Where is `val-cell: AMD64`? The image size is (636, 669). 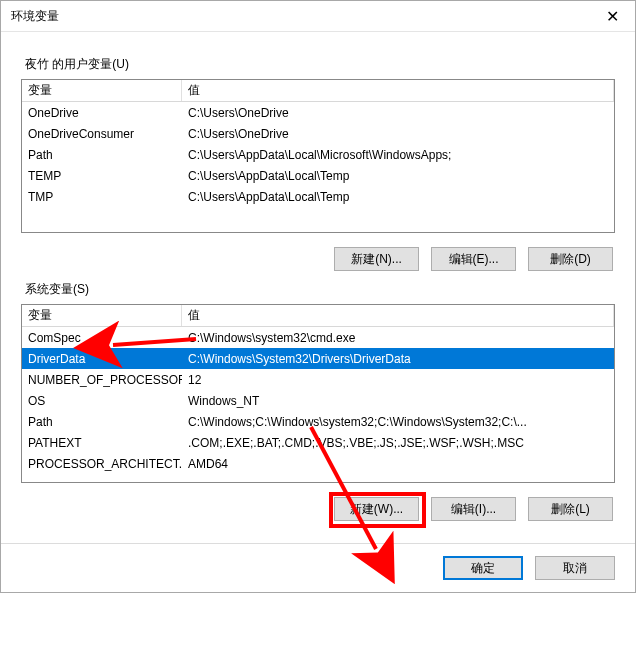
val-cell: AMD64 is located at coordinates (398, 464).